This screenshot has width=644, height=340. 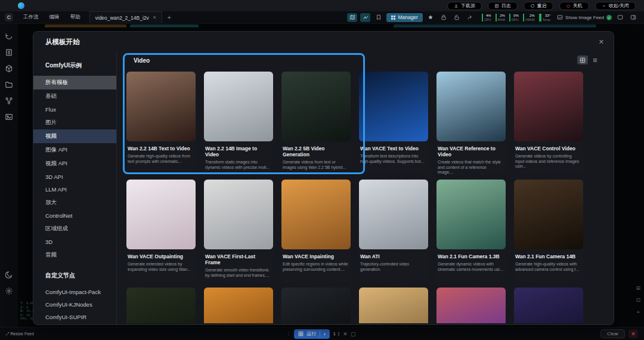 What do you see at coordinates (638, 288) in the screenshot?
I see `zoom-in-icon: ⊞` at bounding box center [638, 288].